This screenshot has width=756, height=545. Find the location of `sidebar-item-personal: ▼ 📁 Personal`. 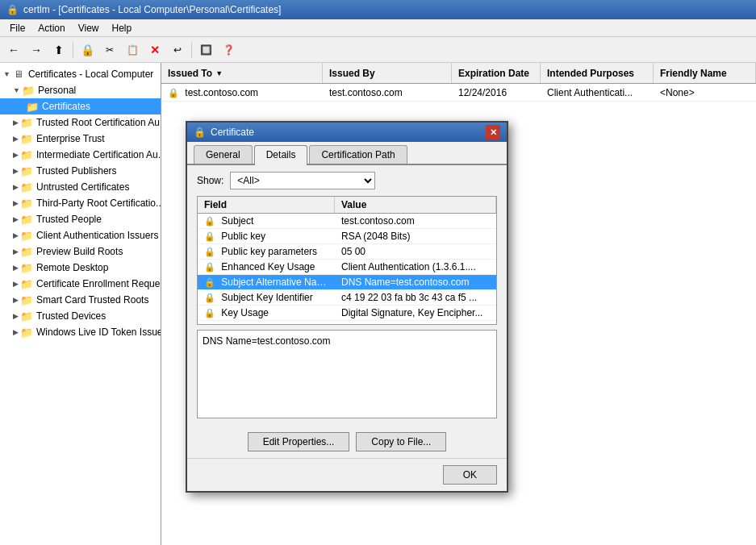

sidebar-item-personal: ▼ 📁 Personal is located at coordinates (81, 90).